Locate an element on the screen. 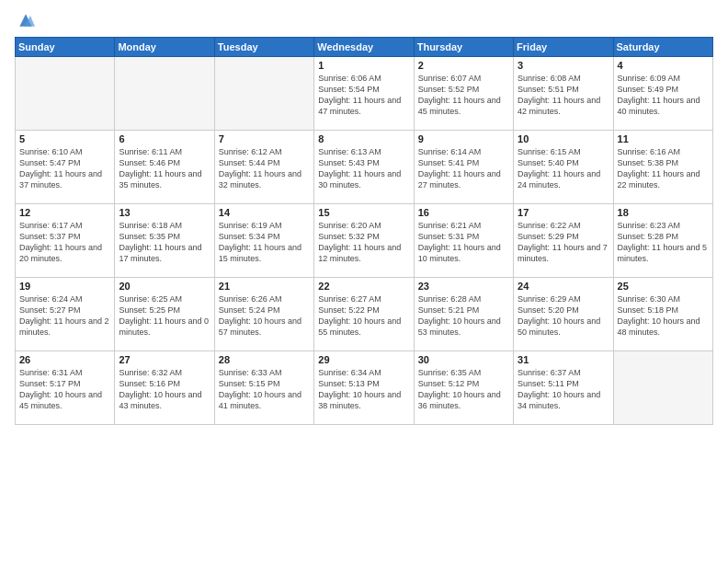  day-info: Sunrise: 6:32 AMSunset: 5:16 PMDaylight:… is located at coordinates (164, 390).